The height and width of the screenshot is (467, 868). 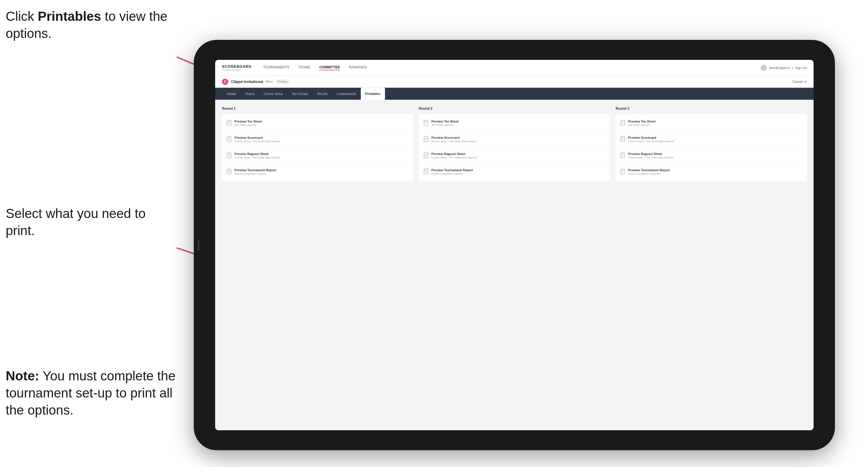 What do you see at coordinates (255, 172) in the screenshot?
I see `r1-report-text: Preview Tournament Report Round Completi…` at bounding box center [255, 172].